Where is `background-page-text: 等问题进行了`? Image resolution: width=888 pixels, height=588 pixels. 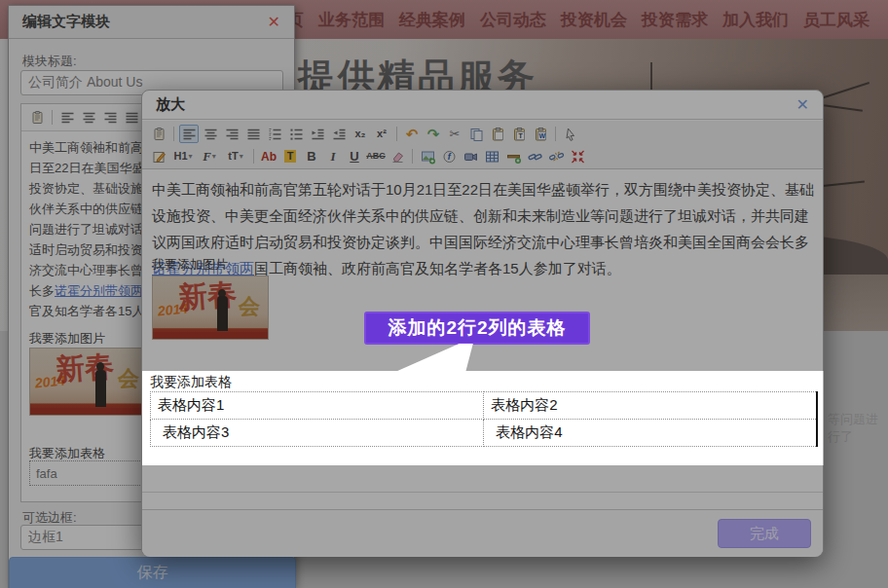 background-page-text: 等问题进行了 is located at coordinates (858, 428).